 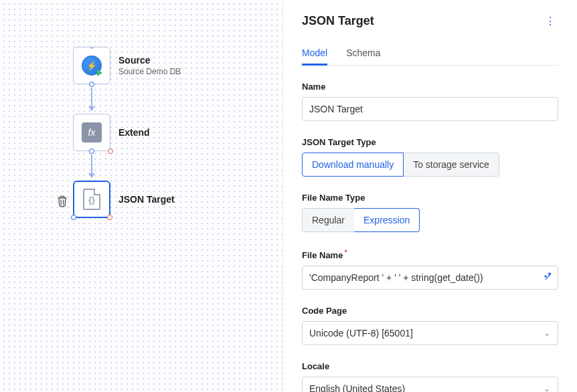 I want to click on panel-tabs: Model Schema, so click(x=430, y=54).